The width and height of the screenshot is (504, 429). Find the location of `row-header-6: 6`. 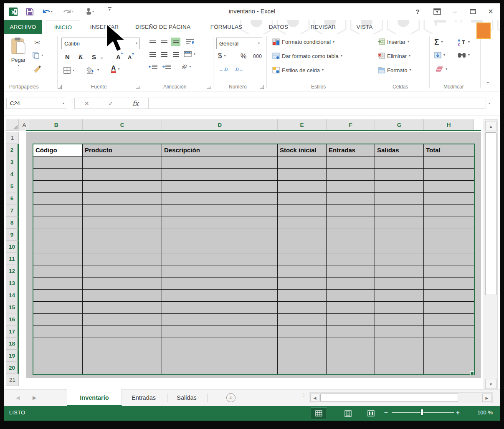

row-header-6: 6 is located at coordinates (13, 199).